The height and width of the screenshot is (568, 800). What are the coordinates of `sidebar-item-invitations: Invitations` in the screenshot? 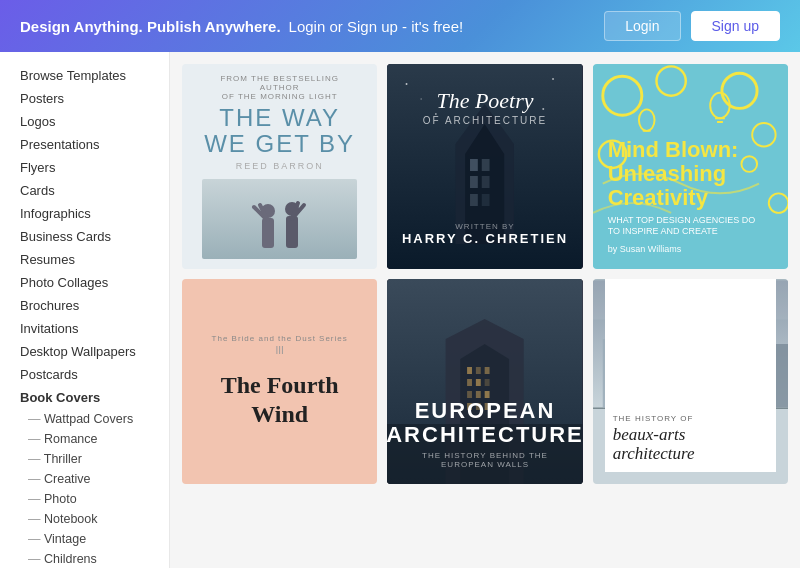 It's located at (84, 328).